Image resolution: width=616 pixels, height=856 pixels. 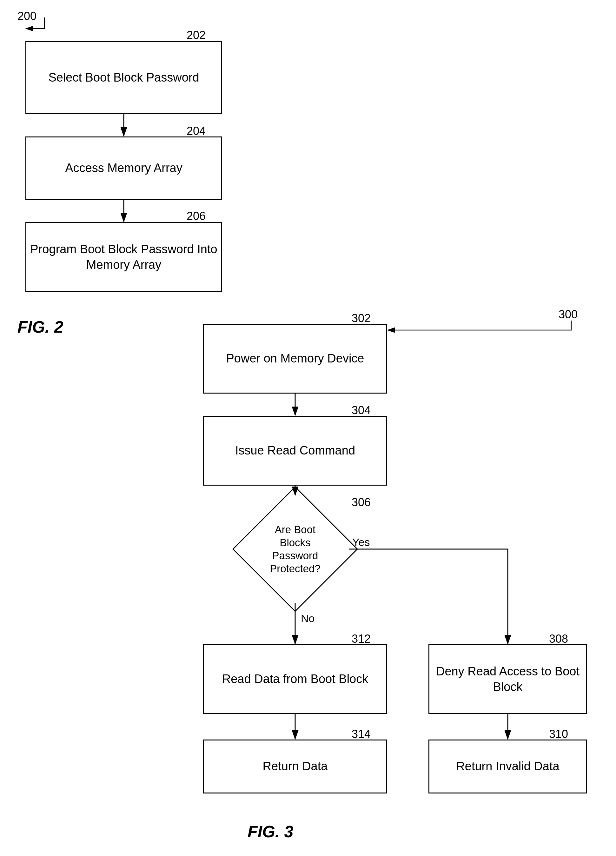 I want to click on fig3-label: FIG. 3, so click(x=270, y=831).